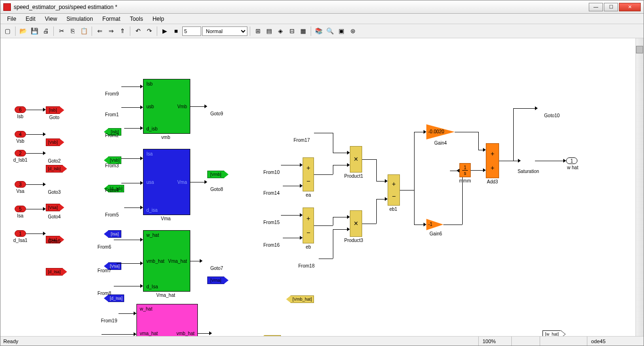  What do you see at coordinates (122, 31) in the screenshot?
I see `up-button: ⇑` at bounding box center [122, 31].